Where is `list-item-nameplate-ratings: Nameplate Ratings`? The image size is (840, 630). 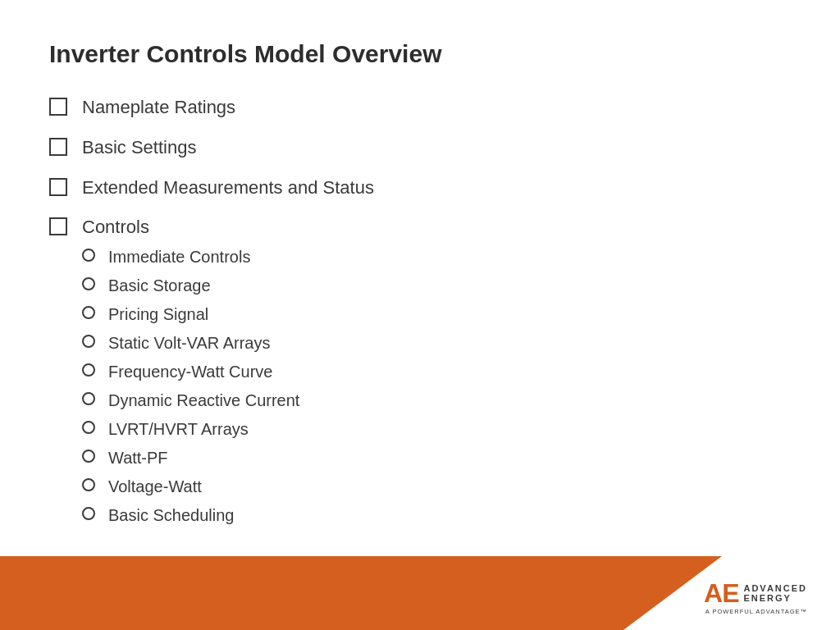
list-item-nameplate-ratings: Nameplate Ratings is located at coordinates (420, 108).